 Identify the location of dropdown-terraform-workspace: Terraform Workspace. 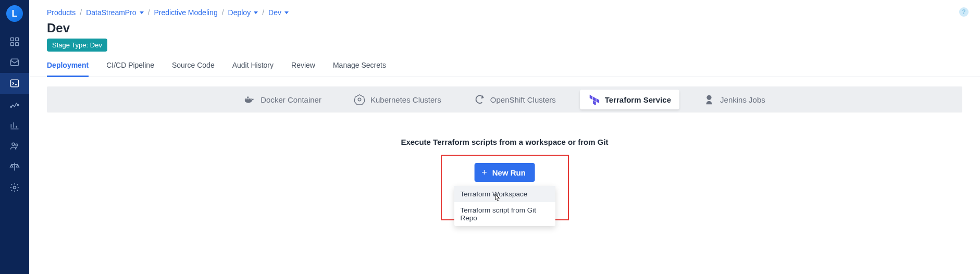
(505, 194).